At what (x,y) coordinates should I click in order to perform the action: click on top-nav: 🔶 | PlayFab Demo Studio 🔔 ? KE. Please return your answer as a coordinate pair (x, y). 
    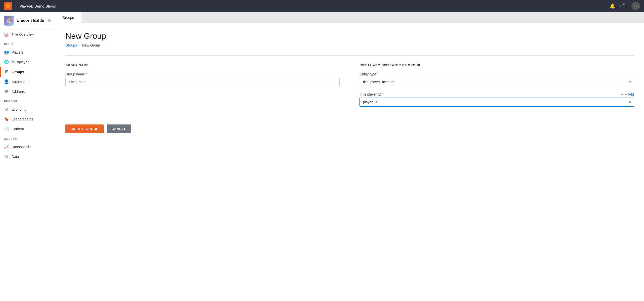
    Looking at the image, I should click on (322, 6).